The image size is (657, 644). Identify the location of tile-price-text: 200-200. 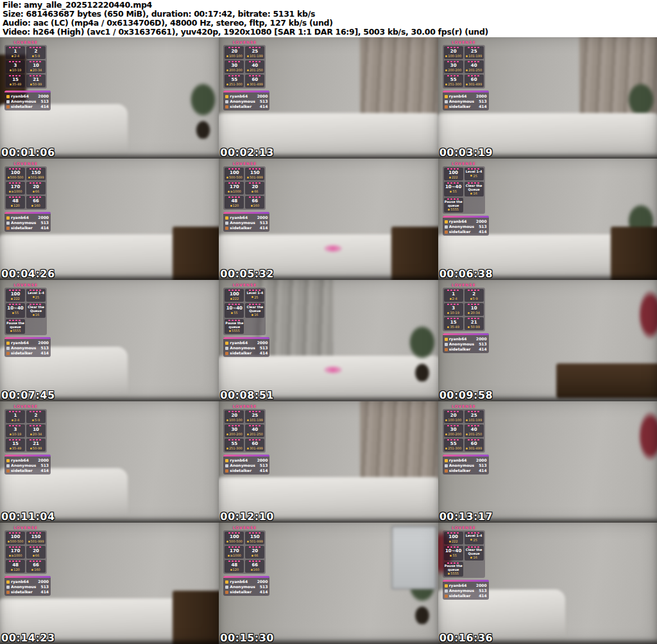
(236, 70).